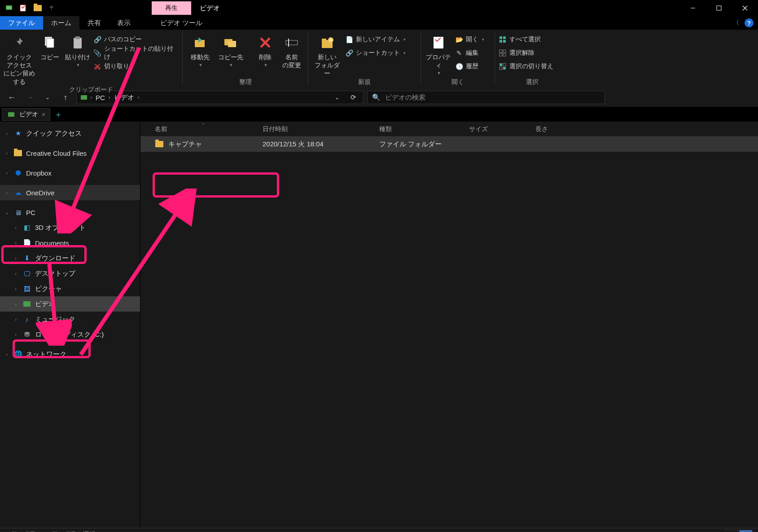 This screenshot has height=532, width=758. Describe the element at coordinates (376, 97) in the screenshot. I see `search-icon: 🔍` at that location.